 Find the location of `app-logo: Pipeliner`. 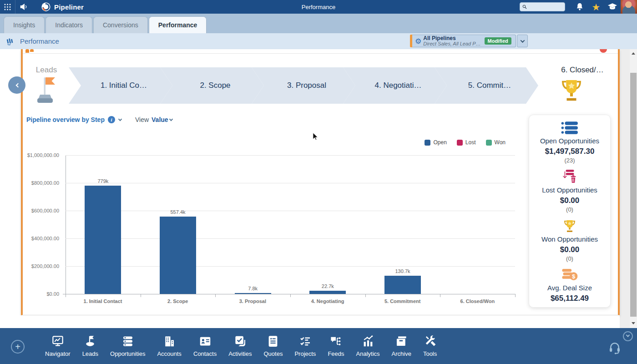

app-logo: Pipeliner is located at coordinates (62, 7).